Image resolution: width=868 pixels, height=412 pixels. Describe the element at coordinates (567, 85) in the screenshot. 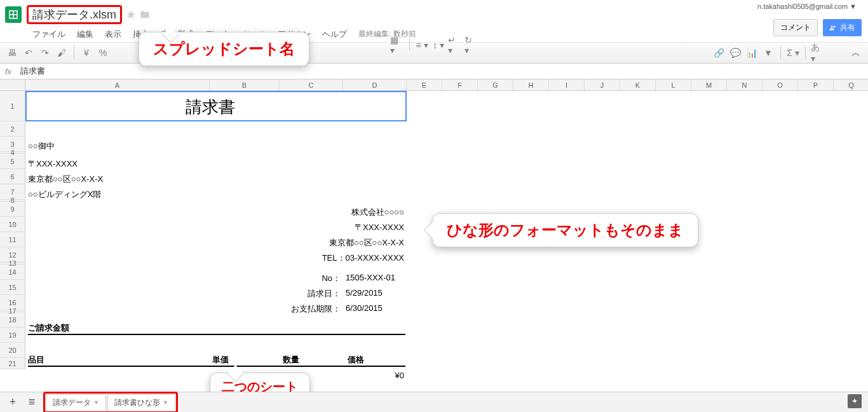

I see `col-I: I` at that location.